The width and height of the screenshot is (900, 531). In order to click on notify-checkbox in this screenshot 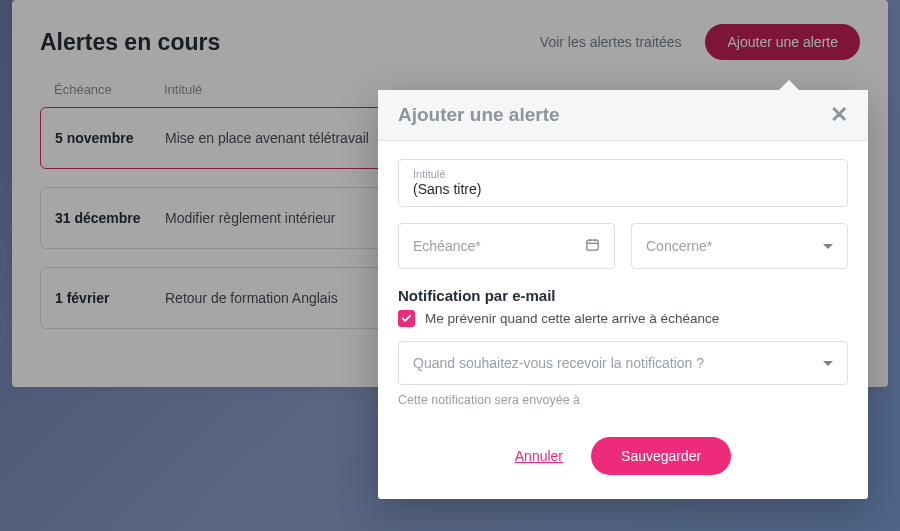, I will do `click(406, 318)`.